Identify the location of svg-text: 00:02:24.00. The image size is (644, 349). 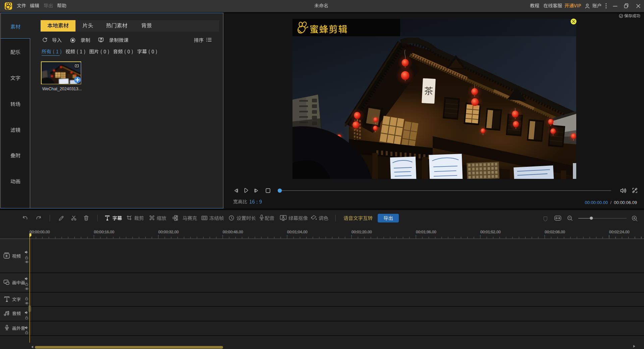
(619, 232).